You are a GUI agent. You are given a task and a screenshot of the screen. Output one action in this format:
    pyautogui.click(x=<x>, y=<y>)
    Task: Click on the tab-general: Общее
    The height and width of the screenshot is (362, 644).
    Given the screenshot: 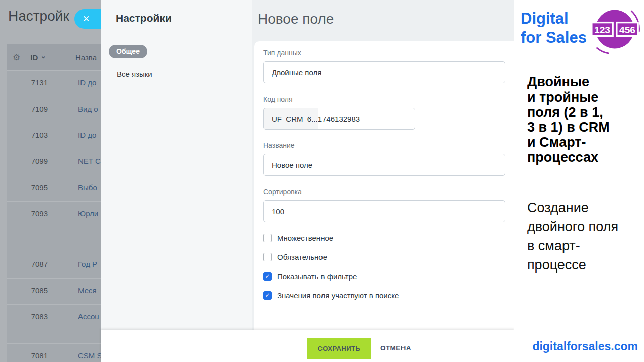 What is the action you would take?
    pyautogui.click(x=128, y=51)
    